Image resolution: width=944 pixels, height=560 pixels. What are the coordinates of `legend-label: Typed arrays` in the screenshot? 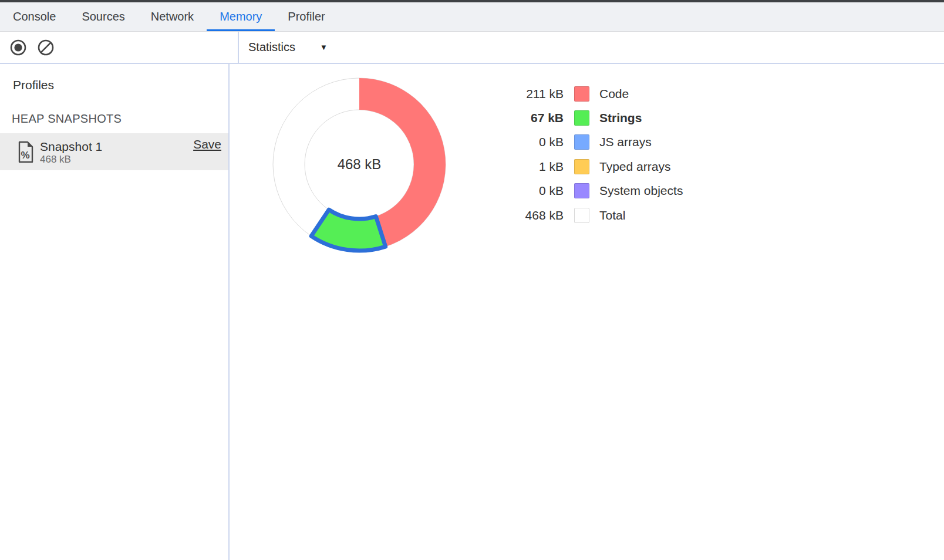 It's located at (635, 167).